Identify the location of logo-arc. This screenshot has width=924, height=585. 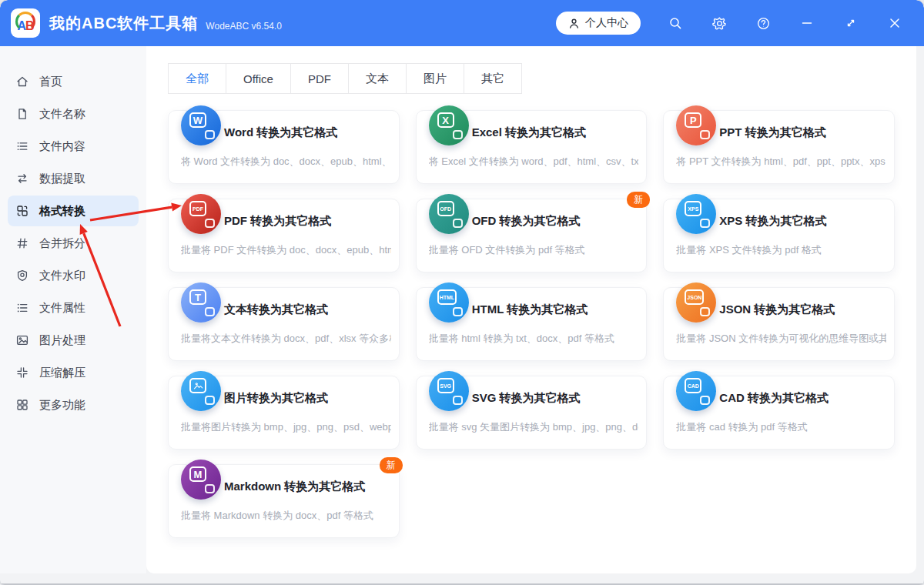
(25, 22).